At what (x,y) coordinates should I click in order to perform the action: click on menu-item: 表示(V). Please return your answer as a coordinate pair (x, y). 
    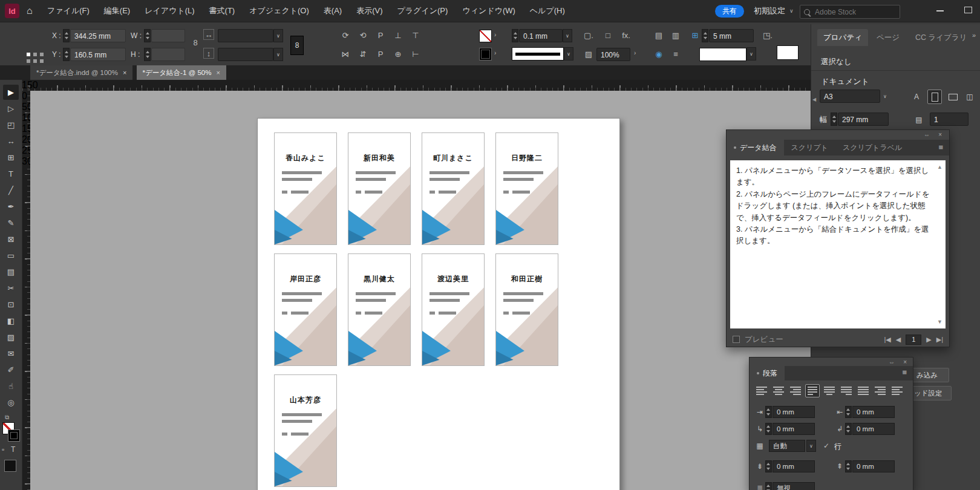
    Looking at the image, I should click on (369, 11).